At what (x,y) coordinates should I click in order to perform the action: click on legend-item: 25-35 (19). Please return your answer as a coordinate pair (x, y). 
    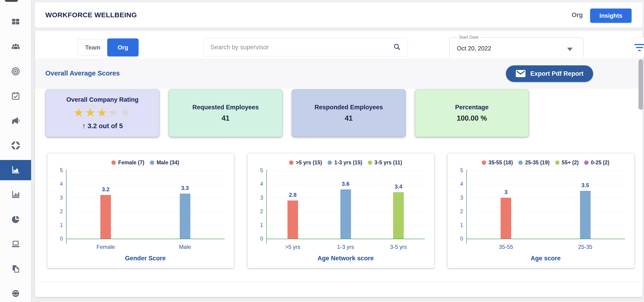
    Looking at the image, I should click on (534, 162).